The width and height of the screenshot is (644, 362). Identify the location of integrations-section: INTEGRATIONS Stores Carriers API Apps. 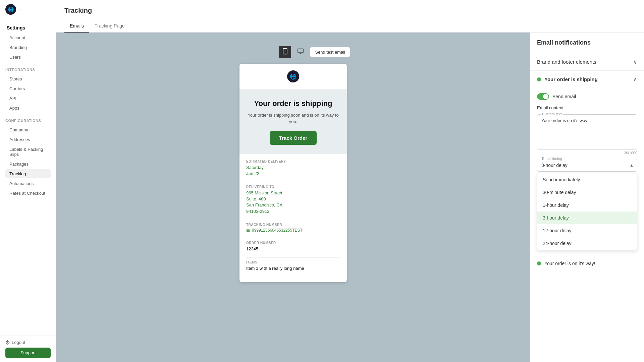
(28, 89).